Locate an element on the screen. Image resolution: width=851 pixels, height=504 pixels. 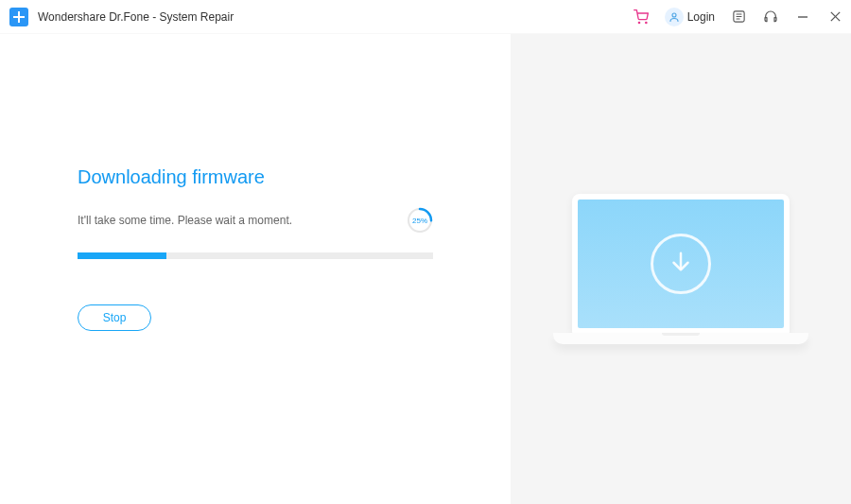
progress-percent-label: 25% is located at coordinates (420, 220).